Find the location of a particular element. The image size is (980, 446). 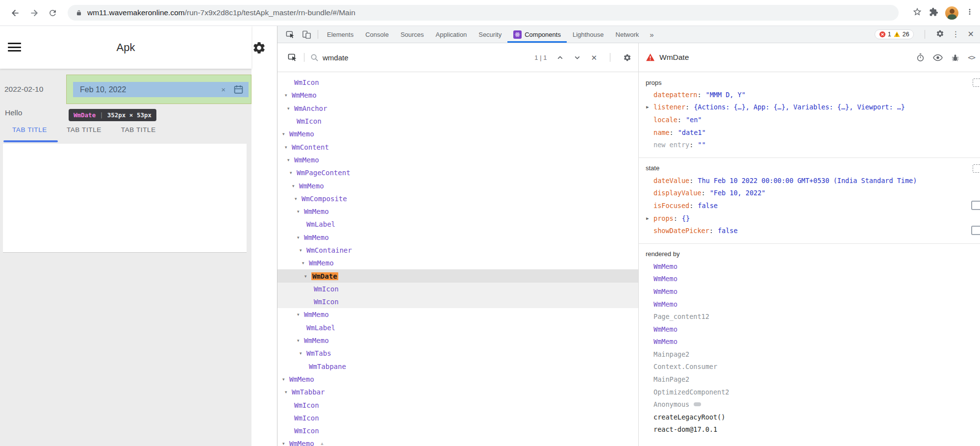

rendered-by-item: MainPage2 is located at coordinates (809, 379).